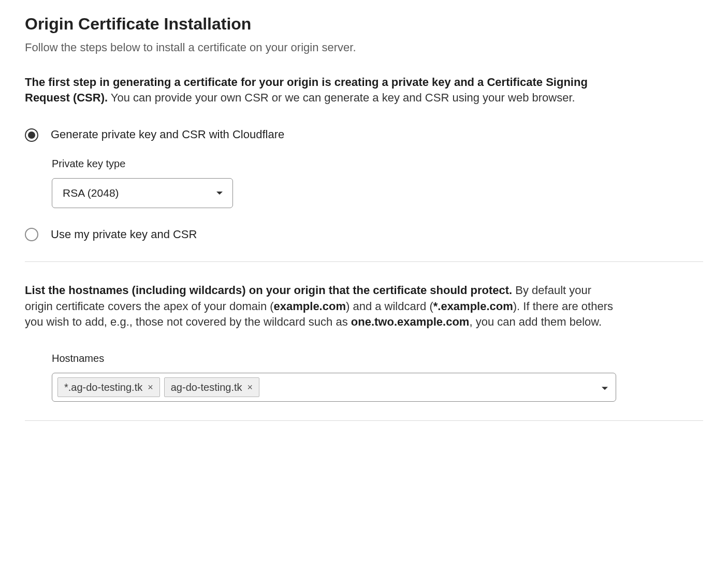  I want to click on page-subtitle: Follow the steps below to install a cert…, so click(364, 48).